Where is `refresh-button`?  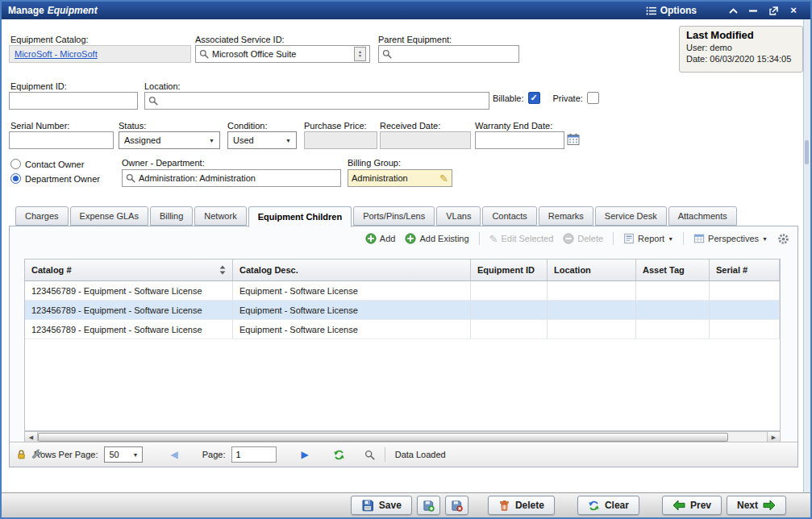
refresh-button is located at coordinates (339, 455).